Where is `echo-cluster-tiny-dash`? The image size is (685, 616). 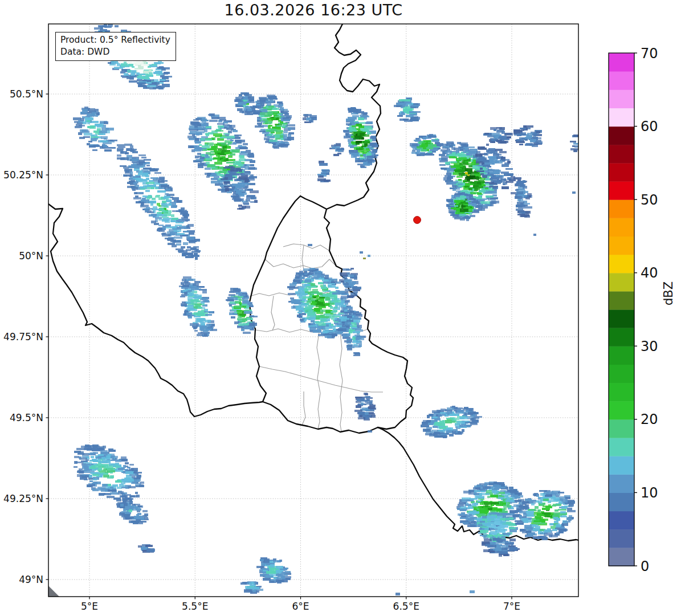 echo-cluster-tiny-dash is located at coordinates (310, 119).